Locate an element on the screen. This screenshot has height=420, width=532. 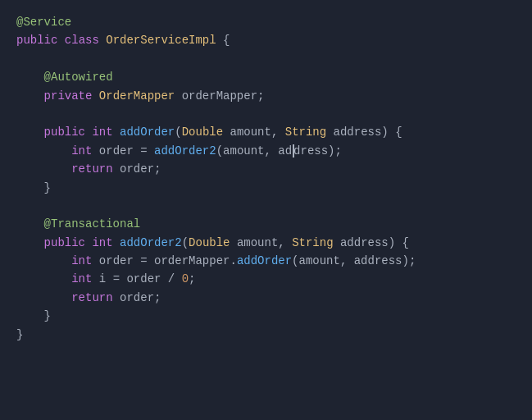
code-token: 0 is located at coordinates (185, 279).